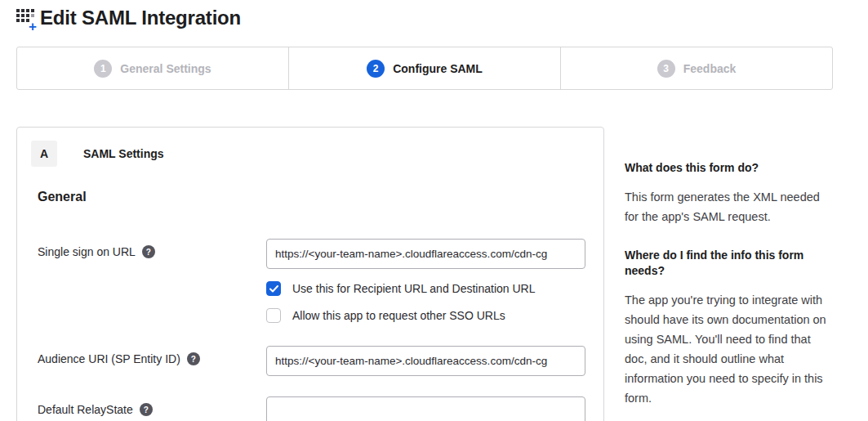 The height and width of the screenshot is (421, 868). I want to click on step-label: Configure SAML, so click(438, 69).